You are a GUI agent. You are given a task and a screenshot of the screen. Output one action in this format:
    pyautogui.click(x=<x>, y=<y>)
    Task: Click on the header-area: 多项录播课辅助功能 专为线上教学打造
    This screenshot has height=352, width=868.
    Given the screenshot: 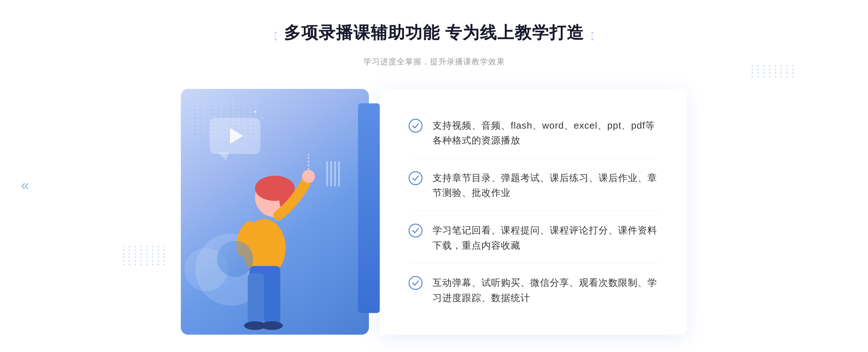 What is the action you would take?
    pyautogui.click(x=434, y=36)
    